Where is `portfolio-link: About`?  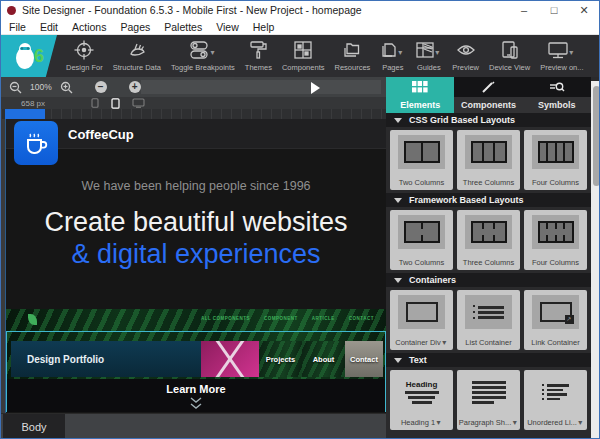 portfolio-link: About is located at coordinates (324, 360).